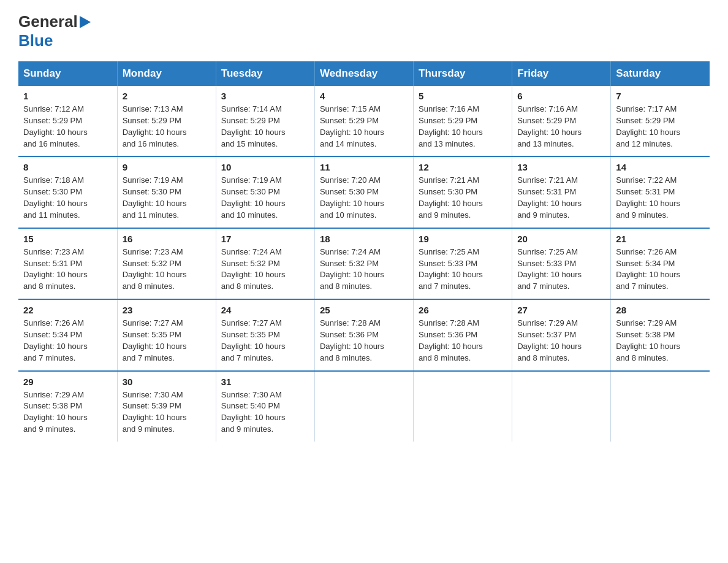  I want to click on day-number: 20, so click(561, 239).